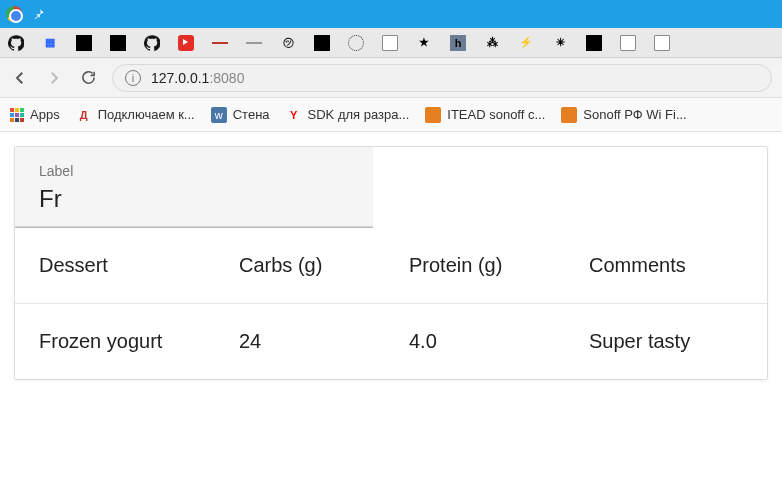 The image size is (782, 500). I want to click on yandex-icon: Y, so click(294, 115).